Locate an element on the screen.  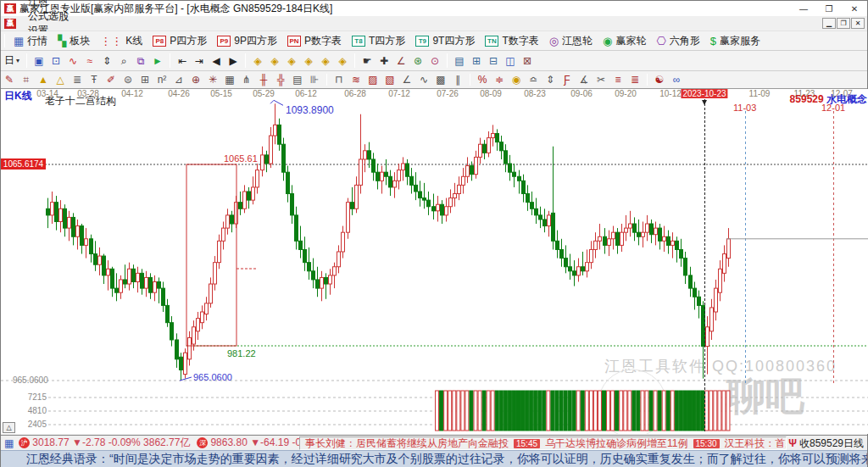
shade-box-2-icon: ▧ is located at coordinates (390, 80).